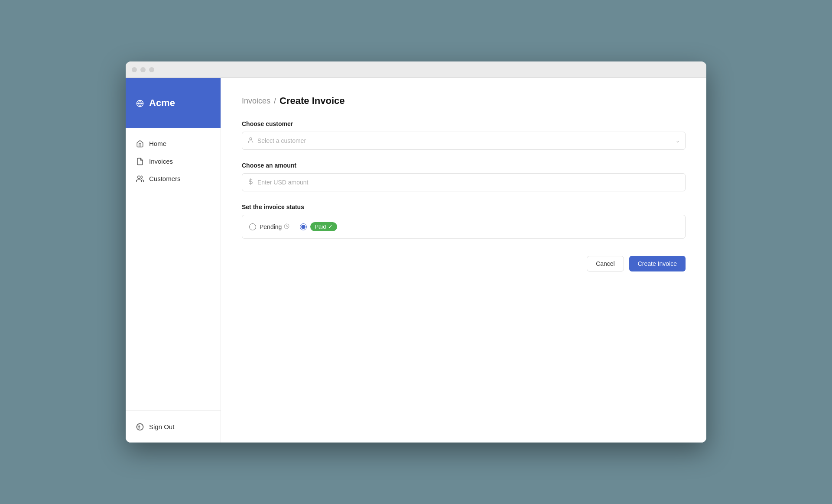 Image resolution: width=832 pixels, height=504 pixels. I want to click on minimize-control, so click(143, 70).